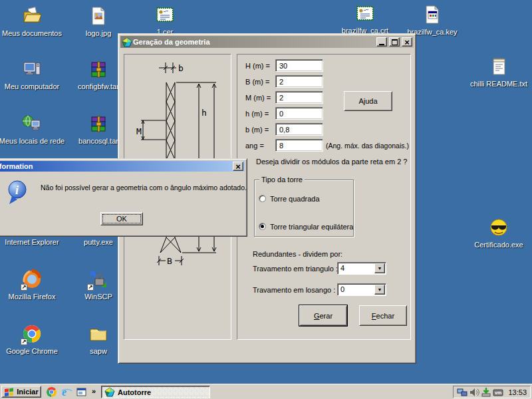 Image resolution: width=532 pixels, height=399 pixels. I want to click on vm-icon: vm, so click(498, 392).